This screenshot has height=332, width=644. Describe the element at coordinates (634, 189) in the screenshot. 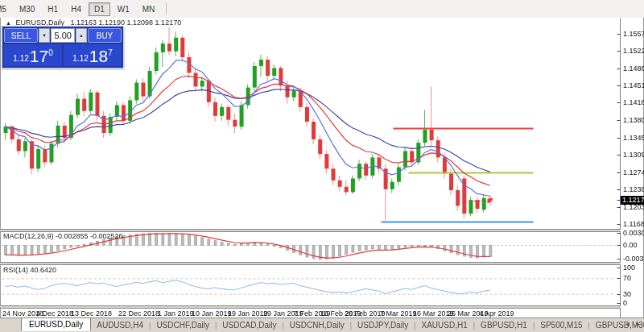

I see `price-axis-label: 1.12380` at that location.